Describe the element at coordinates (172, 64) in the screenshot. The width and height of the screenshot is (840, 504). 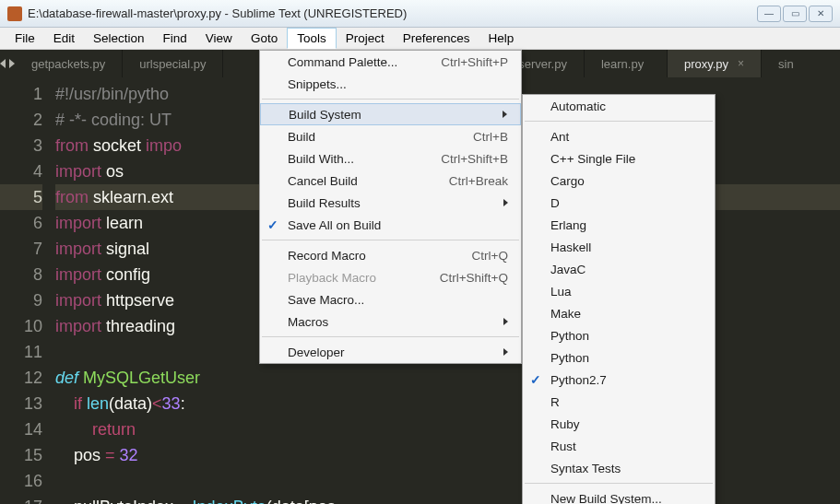
I see `tab-label: urlspecial.py` at that location.